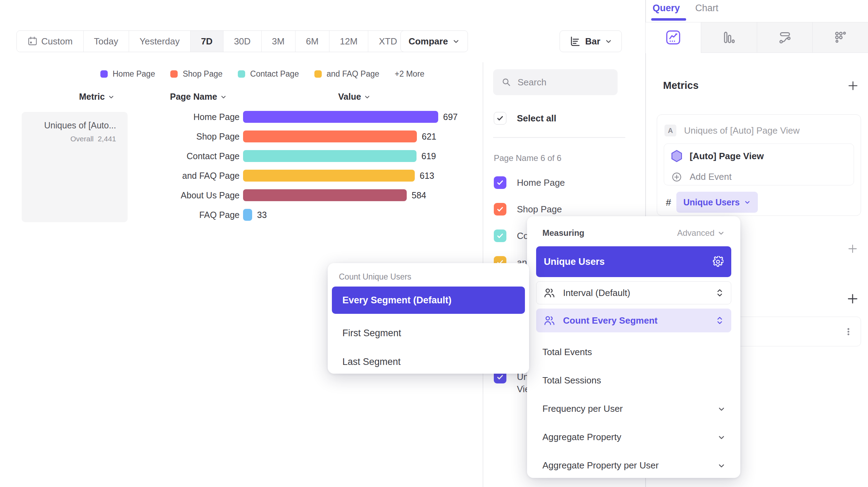  I want to click on metric-cell-name: Uniques of [Auto..., so click(69, 125).